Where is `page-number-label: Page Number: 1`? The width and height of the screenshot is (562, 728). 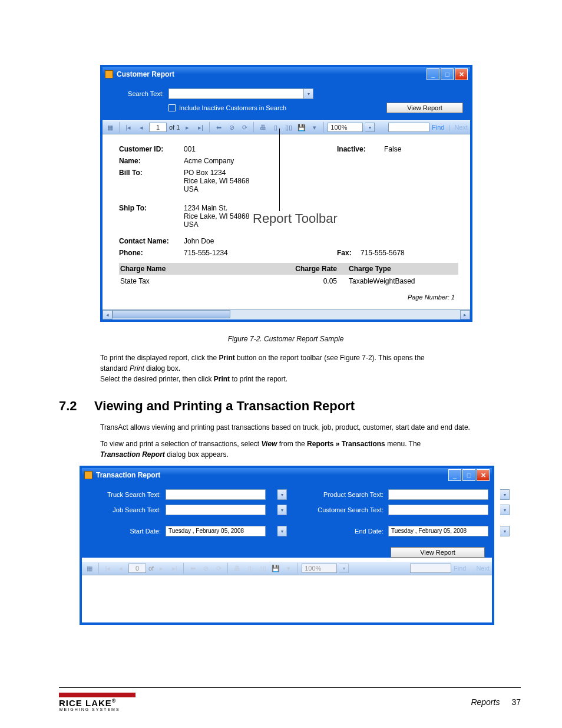 page-number-label: Page Number: 1 is located at coordinates (289, 297).